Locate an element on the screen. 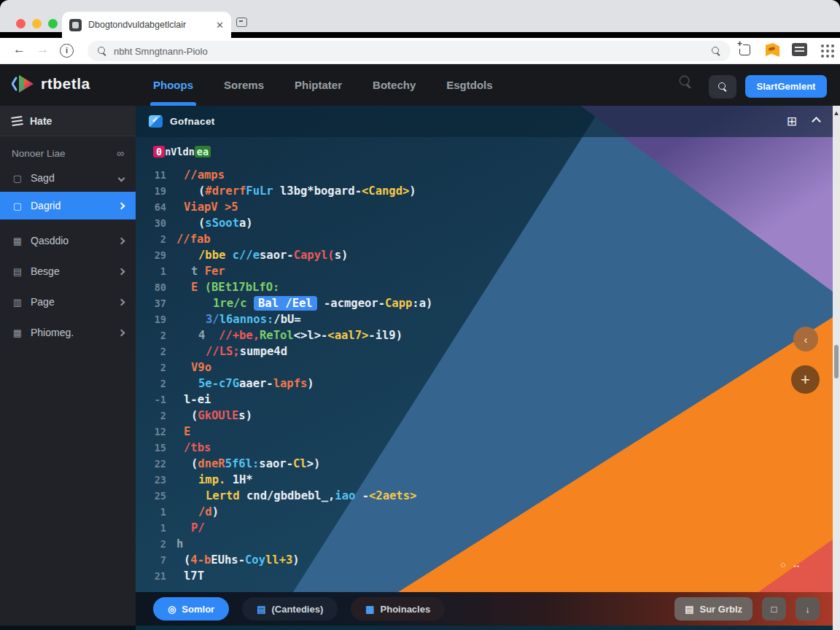 The height and width of the screenshot is (630, 840). panel-flag-icon is located at coordinates (156, 121).